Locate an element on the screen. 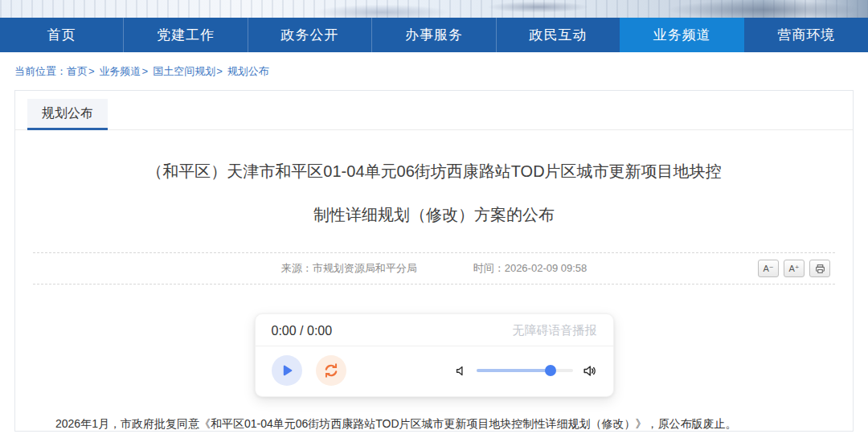  nav-item: 业务频道 is located at coordinates (682, 35).